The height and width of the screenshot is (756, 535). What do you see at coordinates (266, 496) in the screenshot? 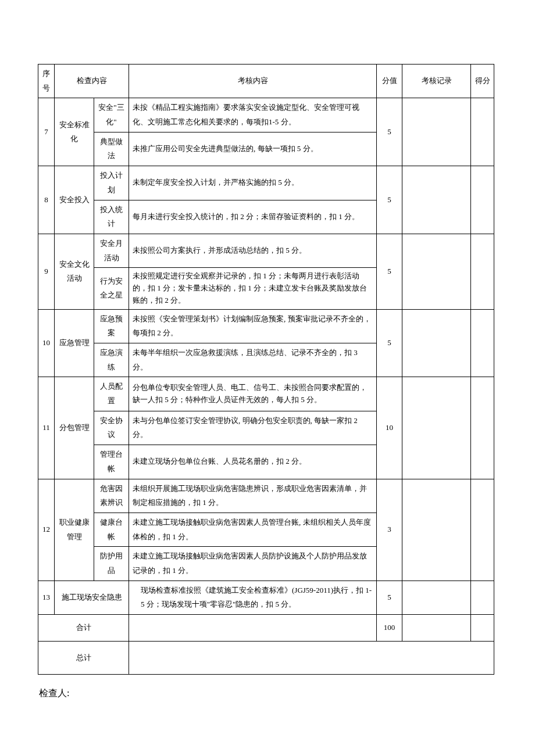
I see `table-row: 12 职业健康管理 危害因素辨识 未组织开展施工现场职业病危害隐患辨识，形成职业…` at bounding box center [266, 496].